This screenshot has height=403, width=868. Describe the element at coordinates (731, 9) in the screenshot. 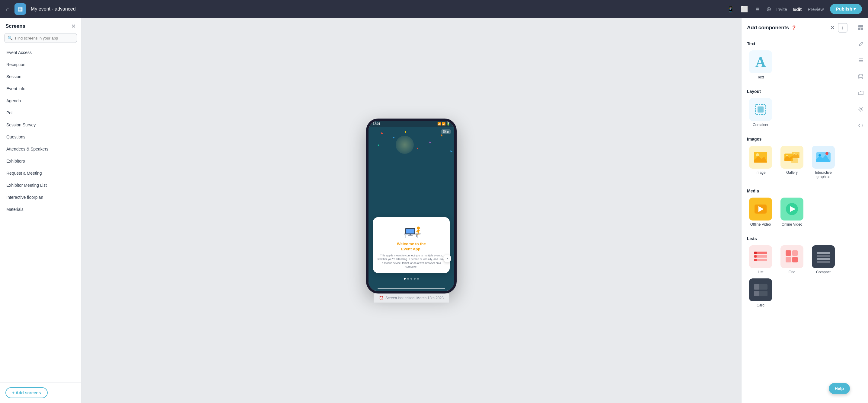

I see `mobile-icon: 📱` at that location.